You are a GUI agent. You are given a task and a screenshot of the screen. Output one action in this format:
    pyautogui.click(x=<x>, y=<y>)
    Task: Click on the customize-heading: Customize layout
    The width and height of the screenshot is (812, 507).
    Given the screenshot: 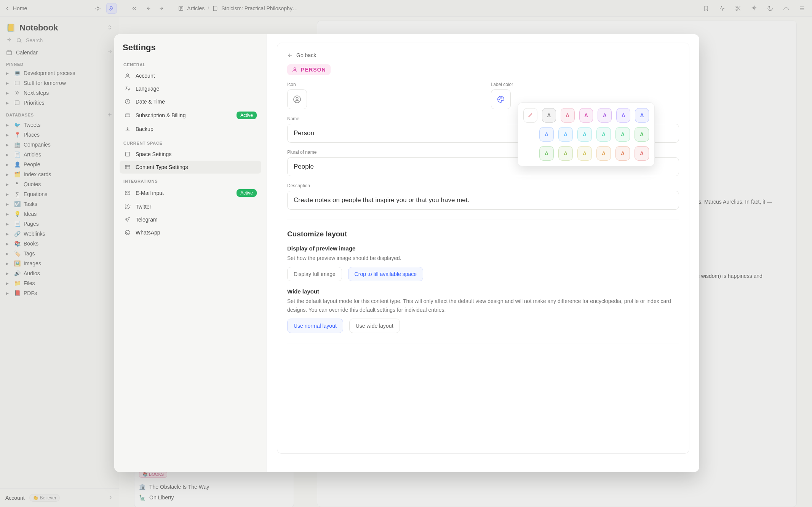 What is the action you would take?
    pyautogui.click(x=483, y=234)
    